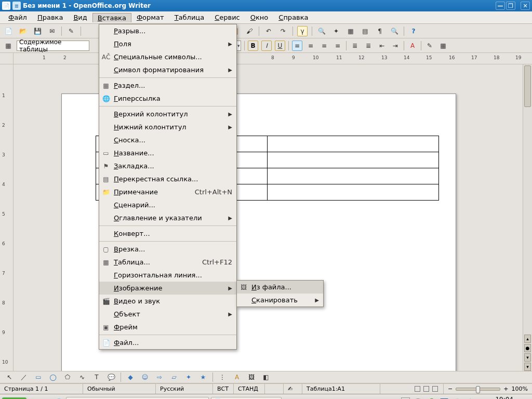  What do you see at coordinates (24, 377) in the screenshot?
I see `line-icon: ／` at bounding box center [24, 377].